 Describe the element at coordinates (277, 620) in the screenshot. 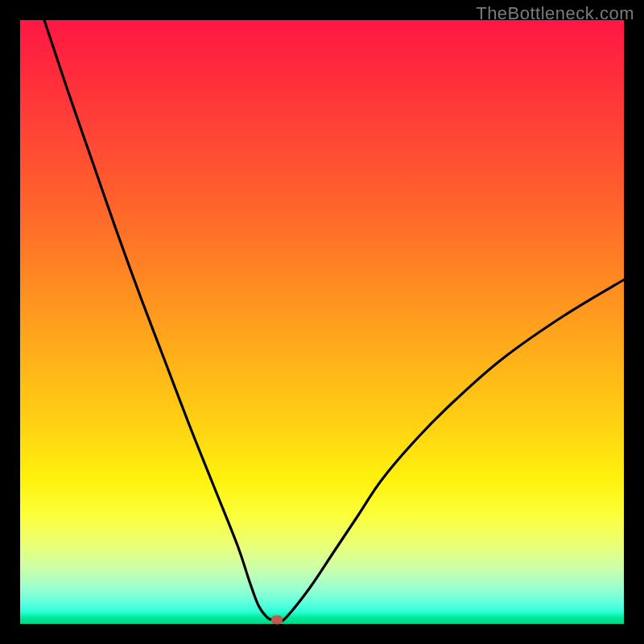

I see `optimum-marker` at that location.